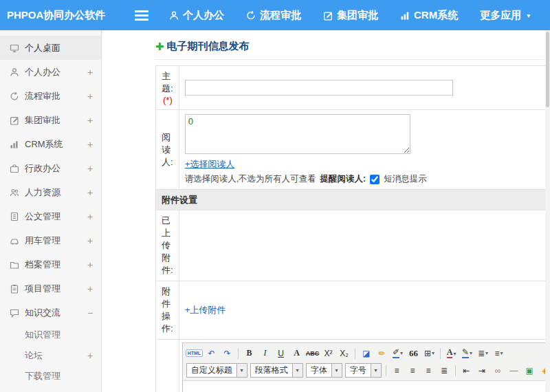  I want to click on editor-toolbar-row2: 自定义标题▾ 段落格式▾ 字体▾ 字号▾ ≡ ≡ ≡ ≣, so click(367, 370).